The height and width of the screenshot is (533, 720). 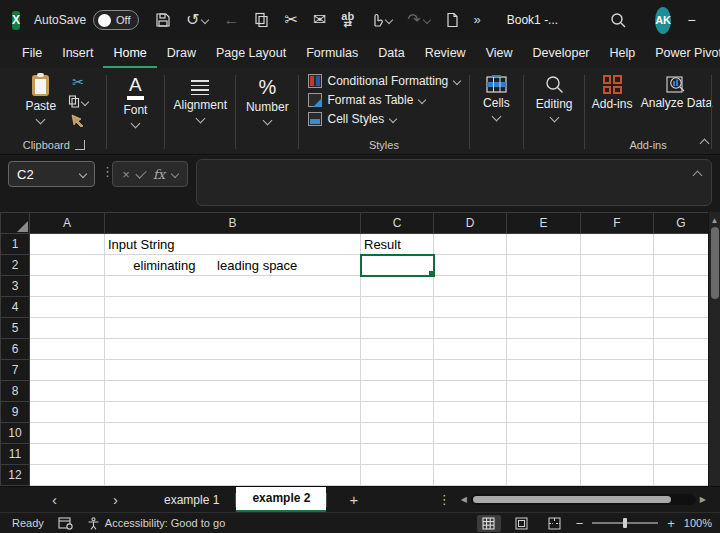 I want to click on tab-draw: Draw, so click(x=182, y=54).